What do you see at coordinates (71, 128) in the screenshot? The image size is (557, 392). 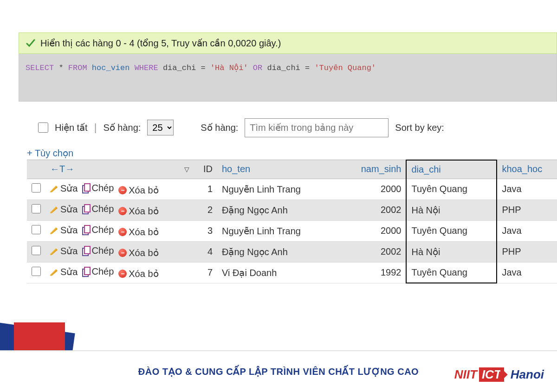 I see `show-all-label: Hiện tất` at bounding box center [71, 128].